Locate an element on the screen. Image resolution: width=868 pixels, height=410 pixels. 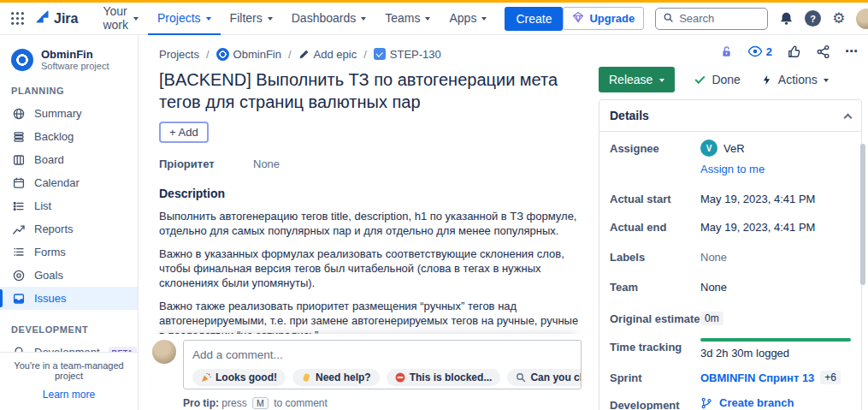
sidebar-item-calendar: Calendar is located at coordinates (68, 183).